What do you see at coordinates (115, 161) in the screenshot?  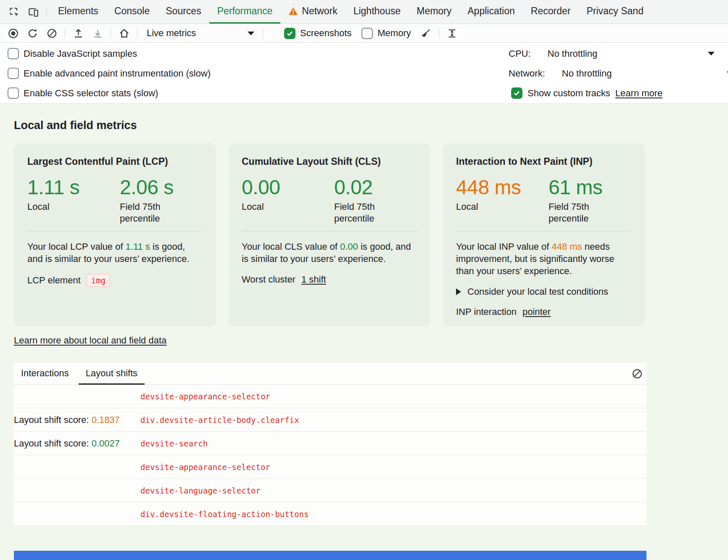 I see `metric-card-title: Largest Contentful Paint (LCP)` at bounding box center [115, 161].